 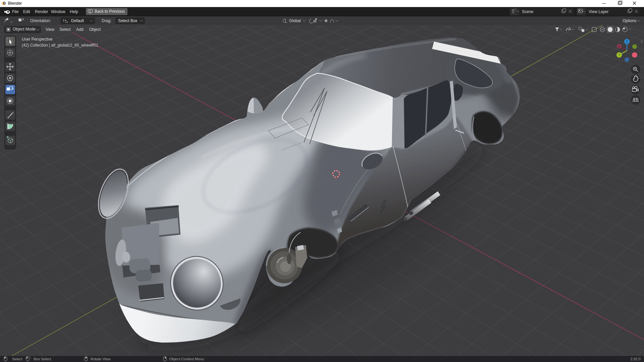 What do you see at coordinates (528, 12) in the screenshot?
I see `svg-text: Scene` at bounding box center [528, 12].